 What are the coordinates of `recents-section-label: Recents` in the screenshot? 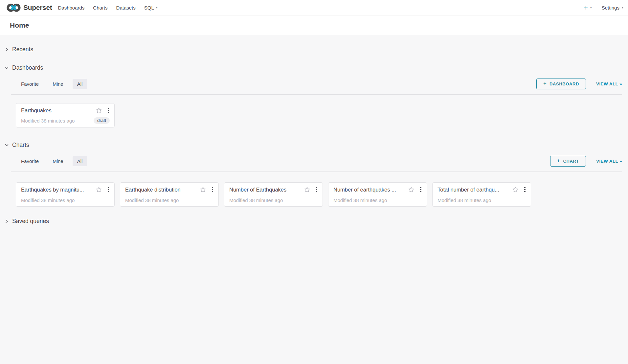 It's located at (23, 49).